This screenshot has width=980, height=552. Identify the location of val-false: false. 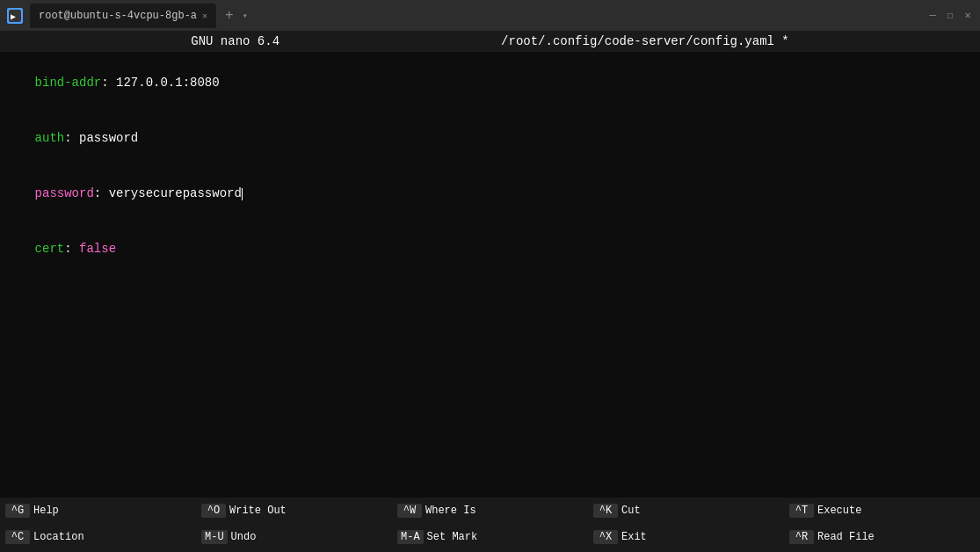
(98, 249).